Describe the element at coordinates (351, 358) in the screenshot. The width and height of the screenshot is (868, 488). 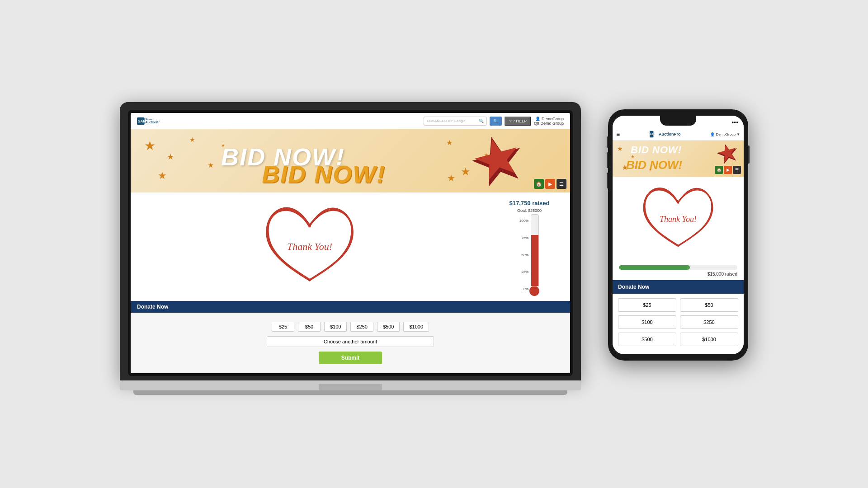
I see `submit-button: Submit` at that location.